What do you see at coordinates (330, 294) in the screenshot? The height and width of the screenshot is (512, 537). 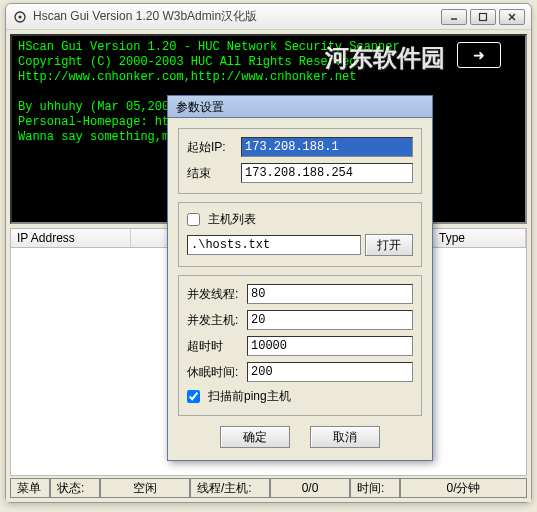 I see `threads-input` at bounding box center [330, 294].